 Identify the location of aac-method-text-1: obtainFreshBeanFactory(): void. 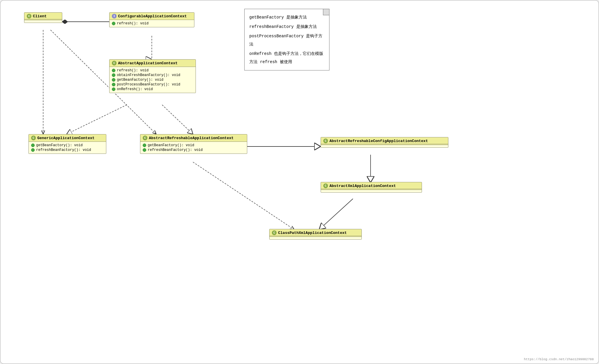
(149, 75).